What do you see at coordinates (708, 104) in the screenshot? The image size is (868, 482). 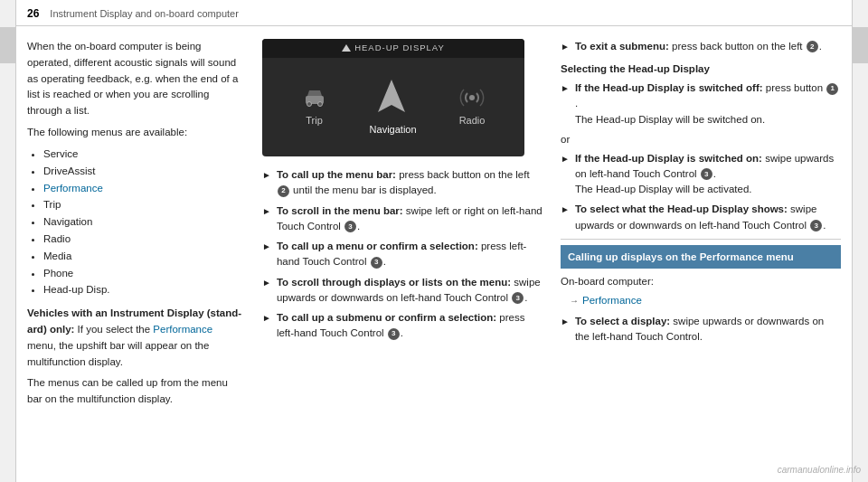 I see `bullet-hud-off-text: If the Head-up Display is switched off: …` at bounding box center [708, 104].